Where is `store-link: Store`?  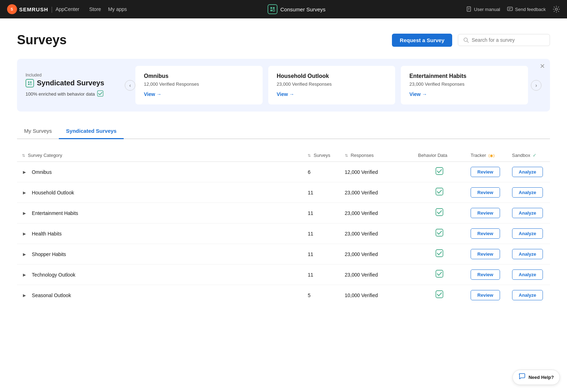 store-link: Store is located at coordinates (95, 9).